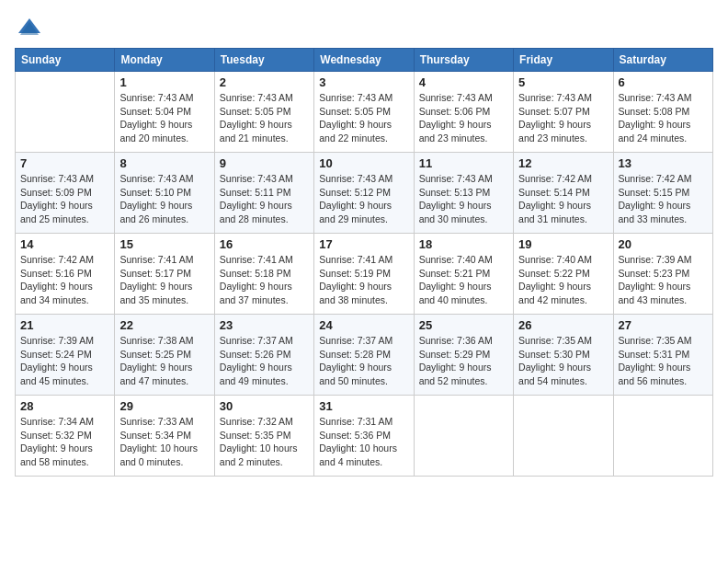 The image size is (728, 563). Describe the element at coordinates (463, 245) in the screenshot. I see `day-number: 18` at that location.